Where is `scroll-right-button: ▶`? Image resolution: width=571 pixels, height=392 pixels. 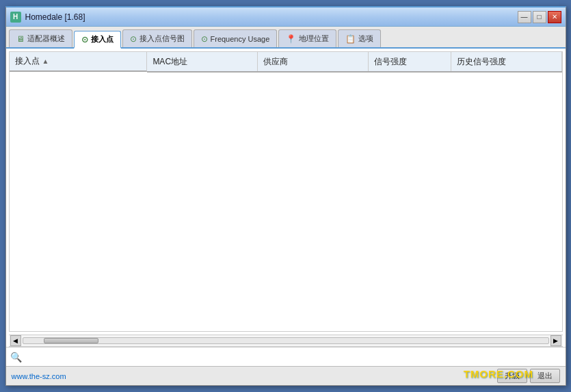
scroll-right-button: ▶ is located at coordinates (556, 341).